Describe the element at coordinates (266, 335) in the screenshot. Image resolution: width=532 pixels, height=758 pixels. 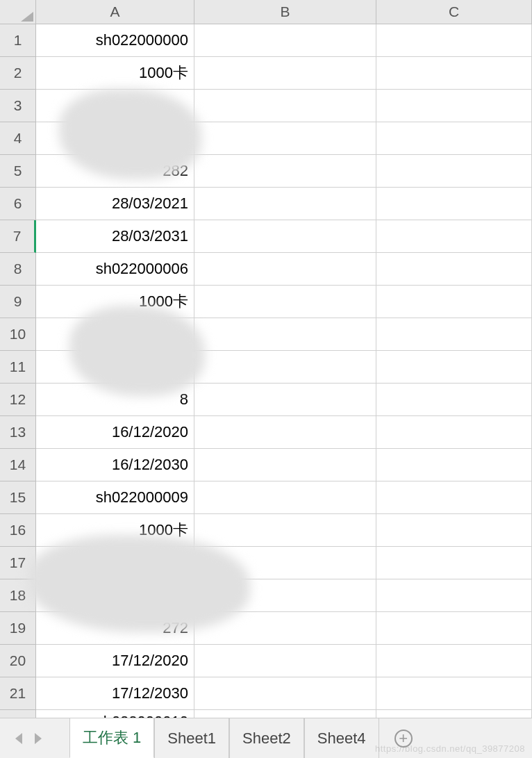
I see `table-row: 10` at that location.